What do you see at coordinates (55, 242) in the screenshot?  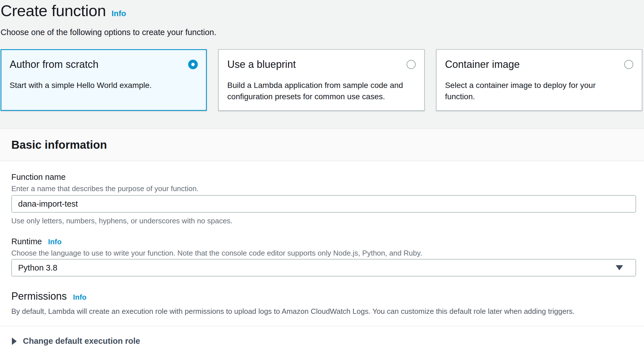 I see `runtime-info-link: Info` at bounding box center [55, 242].